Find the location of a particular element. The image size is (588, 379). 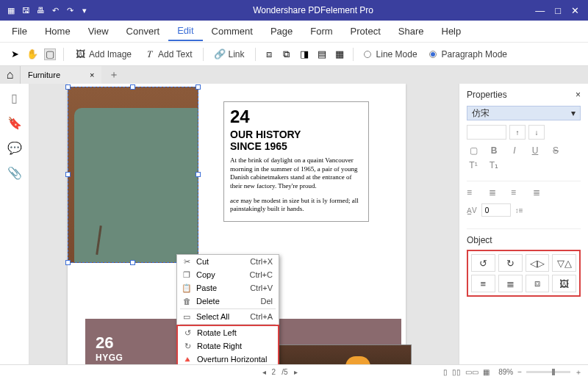

bookmarks-icon: 🔖 is located at coordinates (15, 123).